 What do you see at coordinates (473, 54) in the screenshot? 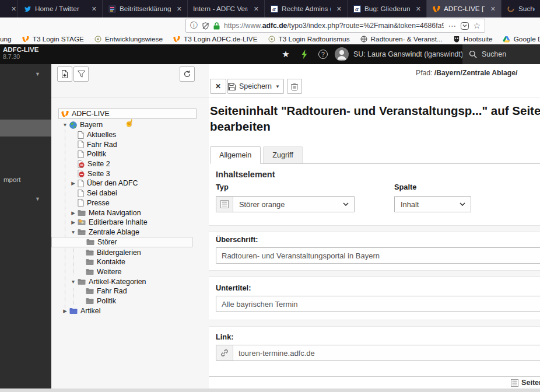
I see `search-icon` at bounding box center [473, 54].